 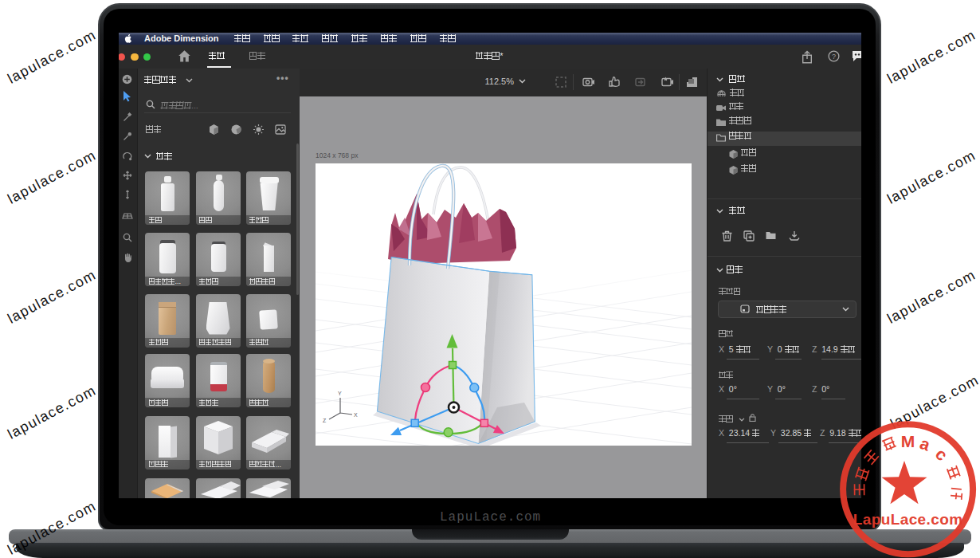 What do you see at coordinates (355, 415) in the screenshot?
I see `svg-text: X` at bounding box center [355, 415].